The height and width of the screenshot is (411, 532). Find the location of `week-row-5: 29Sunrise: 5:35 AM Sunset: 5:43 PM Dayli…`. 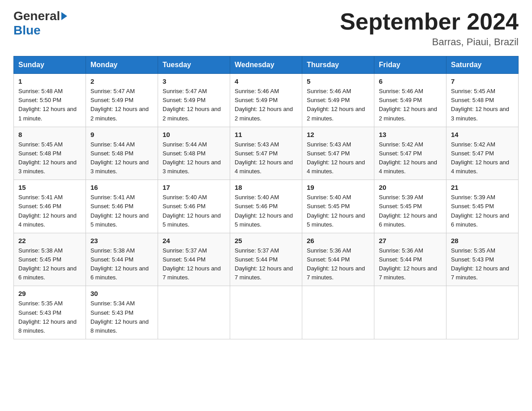

week-row-5: 29Sunrise: 5:35 AM Sunset: 5:43 PM Dayli… is located at coordinates (266, 313).